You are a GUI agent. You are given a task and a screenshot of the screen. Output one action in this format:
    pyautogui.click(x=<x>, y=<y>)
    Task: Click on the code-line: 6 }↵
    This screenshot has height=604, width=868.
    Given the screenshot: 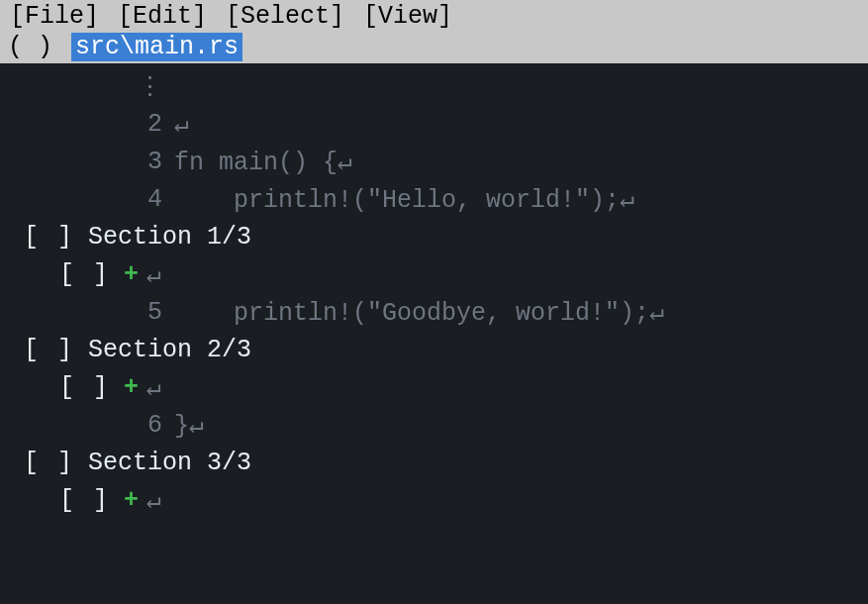 What is the action you would take?
    pyautogui.click(x=434, y=425)
    